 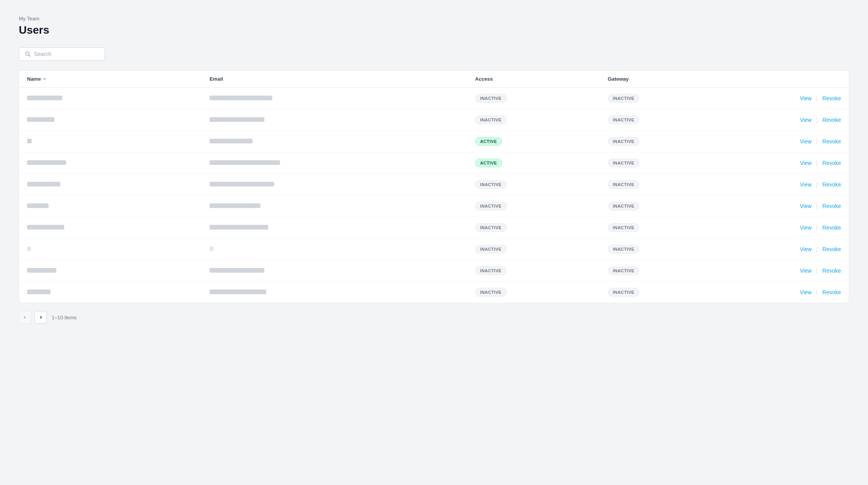 I want to click on search-box, so click(x=62, y=54).